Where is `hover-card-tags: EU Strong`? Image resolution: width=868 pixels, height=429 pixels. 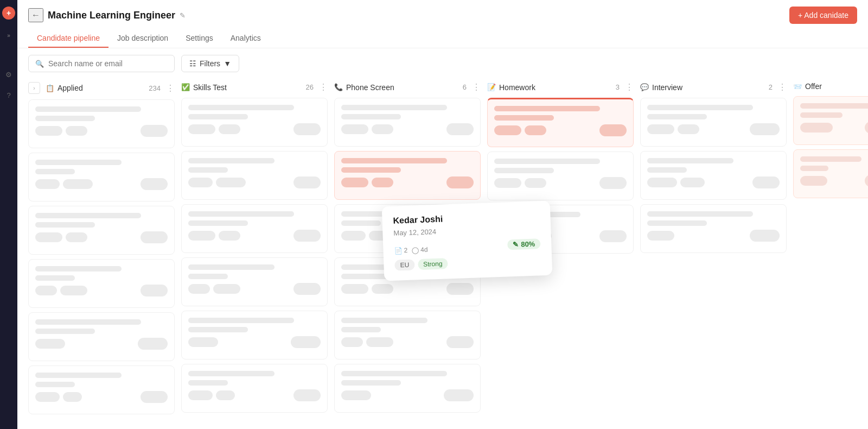
hover-card-tags: EU Strong is located at coordinates (468, 263).